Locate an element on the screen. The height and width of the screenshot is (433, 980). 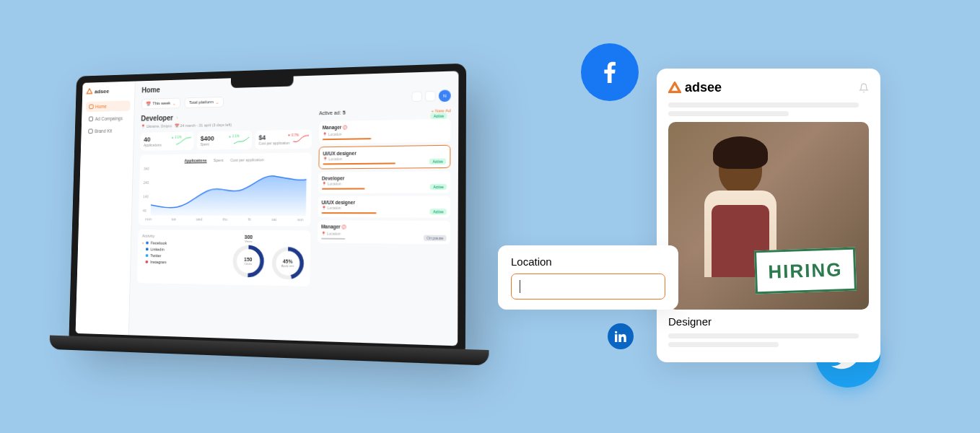
tab-applications: Applications is located at coordinates (195, 160).